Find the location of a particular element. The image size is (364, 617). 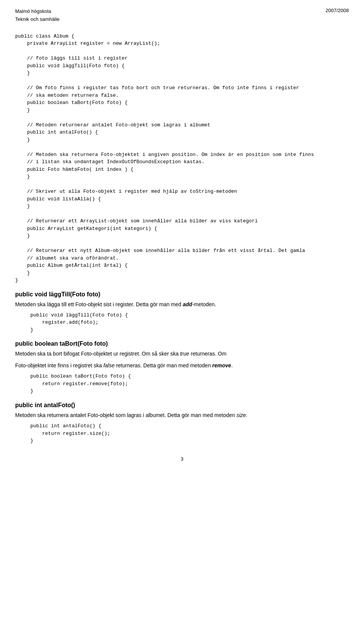

section3-code: public int antalFoto() { return register… is located at coordinates (190, 433).